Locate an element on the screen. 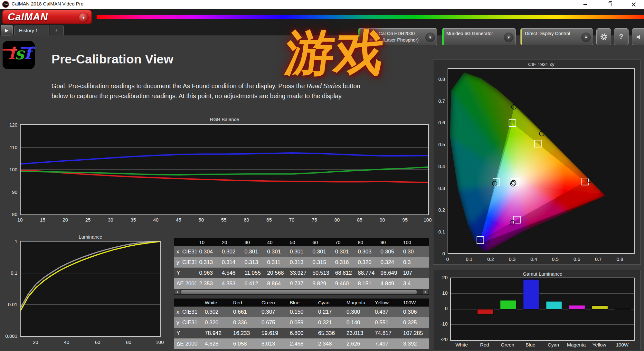 This screenshot has height=351, width=644. axis-tick-label: 0.1 is located at coordinates (438, 232).